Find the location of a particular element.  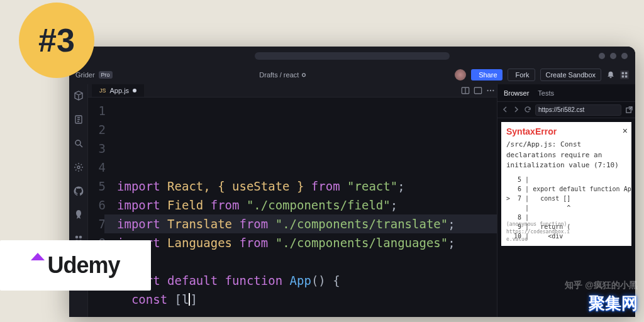

sandbox-icon is located at coordinates (79, 97).